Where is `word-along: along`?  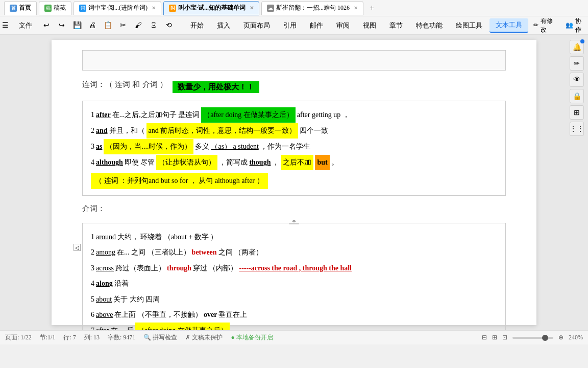
word-along: along is located at coordinates (104, 283).